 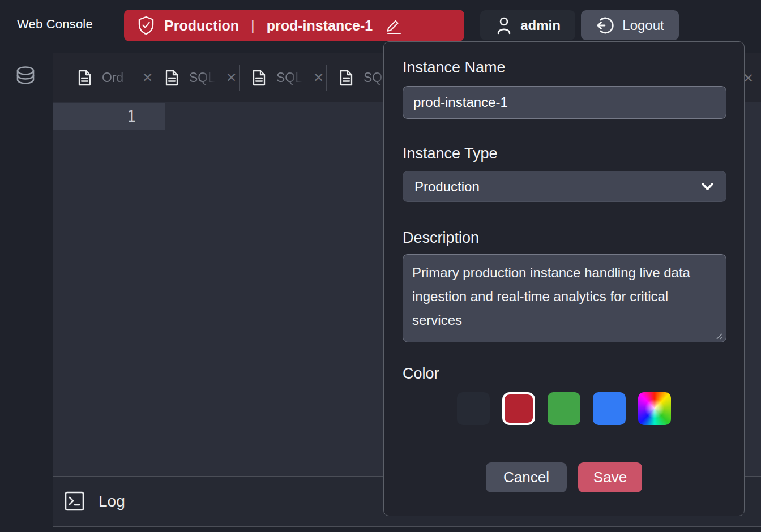 I want to click on modal-actions: Cancel Save, so click(x=564, y=478).